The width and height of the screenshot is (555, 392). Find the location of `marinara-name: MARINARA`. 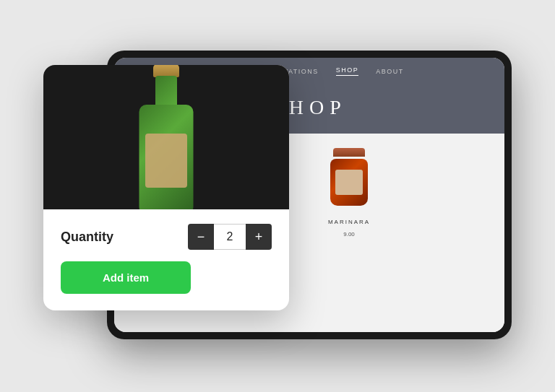

marinara-name: MARINARA is located at coordinates (349, 222).